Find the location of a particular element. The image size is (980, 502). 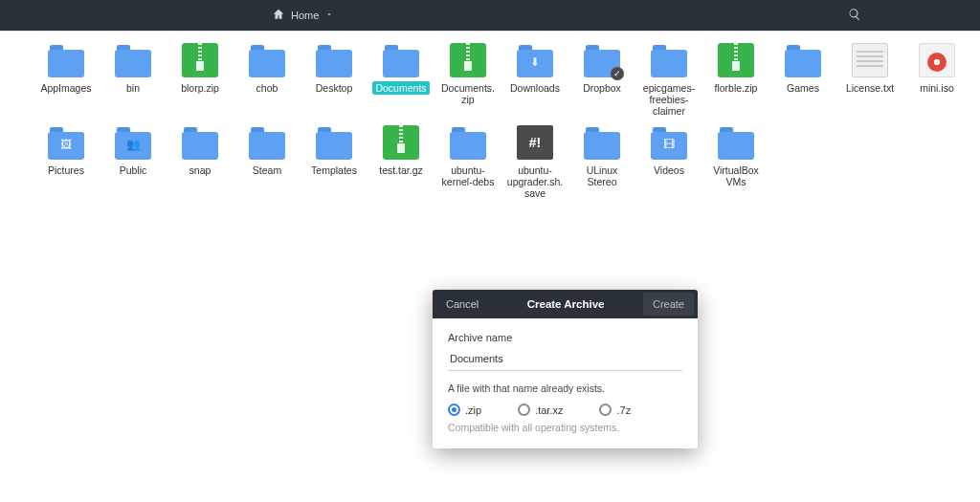

file-label: License.txt is located at coordinates (870, 88).